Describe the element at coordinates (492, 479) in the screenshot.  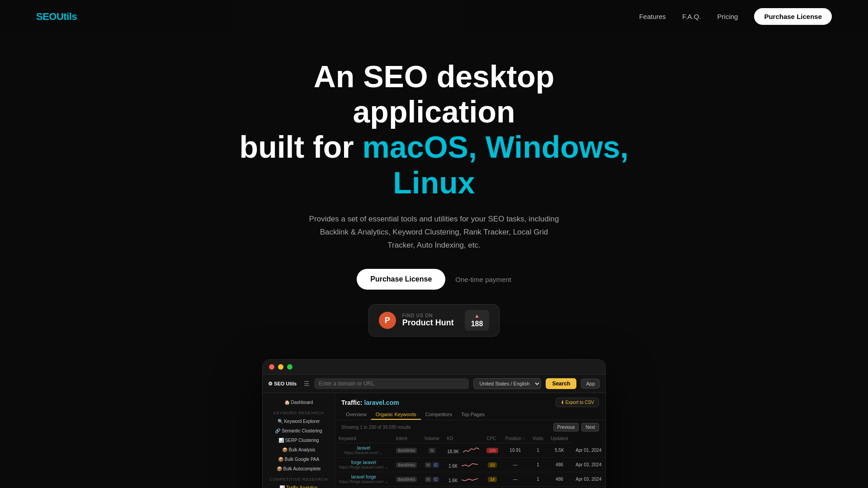
I see `cell-kd: 14` at that location.